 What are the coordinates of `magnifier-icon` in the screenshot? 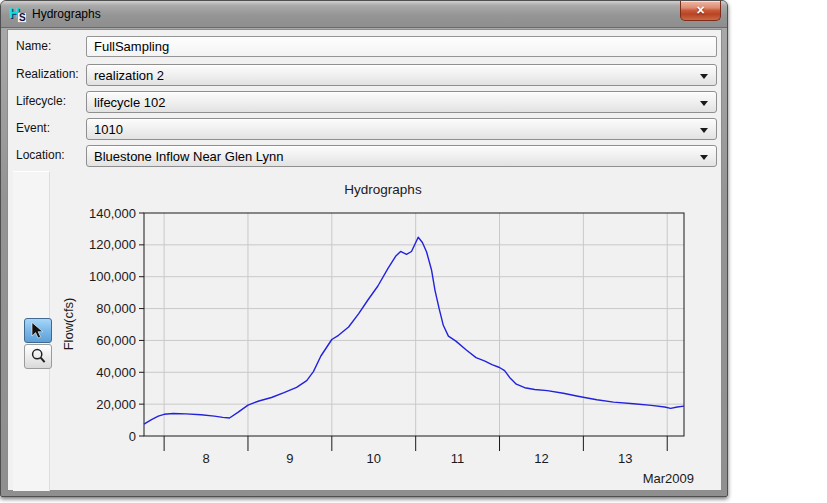 It's located at (39, 357).